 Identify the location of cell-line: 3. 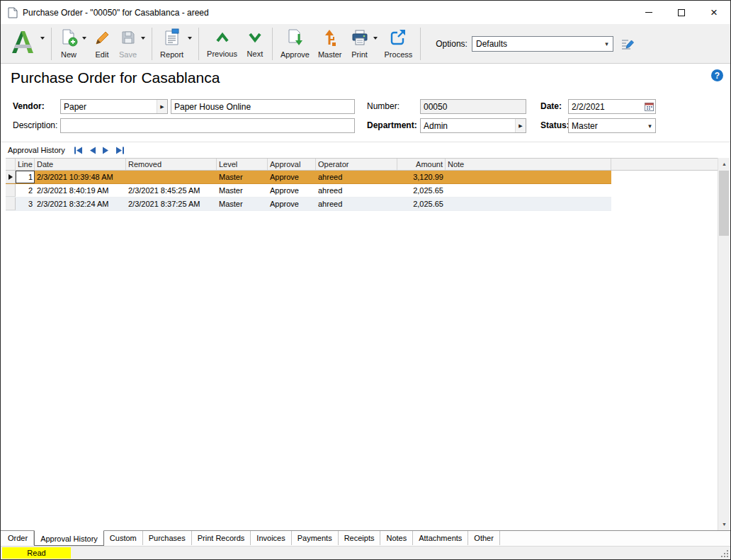
(26, 204).